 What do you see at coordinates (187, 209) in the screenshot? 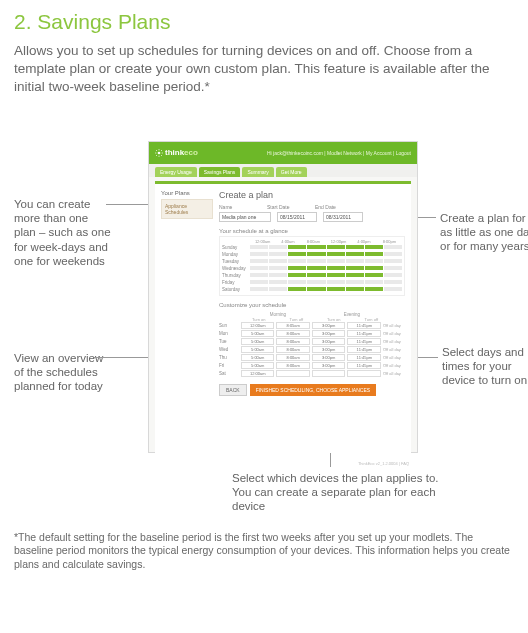
I see `side-item-appliance-schedules: Appliance Schedules` at bounding box center [187, 209].